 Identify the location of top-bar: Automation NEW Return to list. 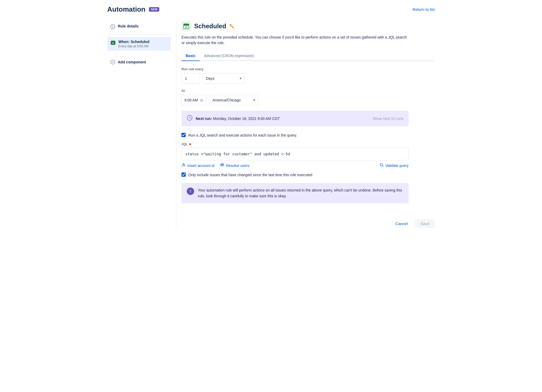
(271, 10).